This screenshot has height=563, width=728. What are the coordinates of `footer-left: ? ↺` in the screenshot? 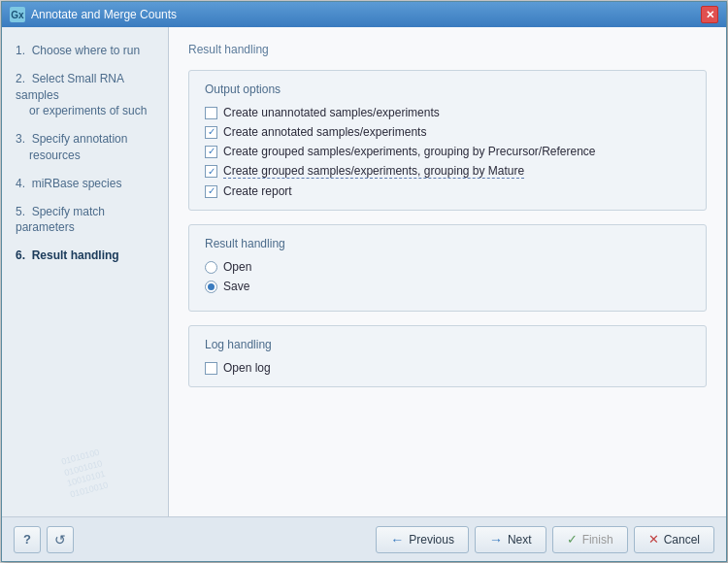 It's located at (192, 540).